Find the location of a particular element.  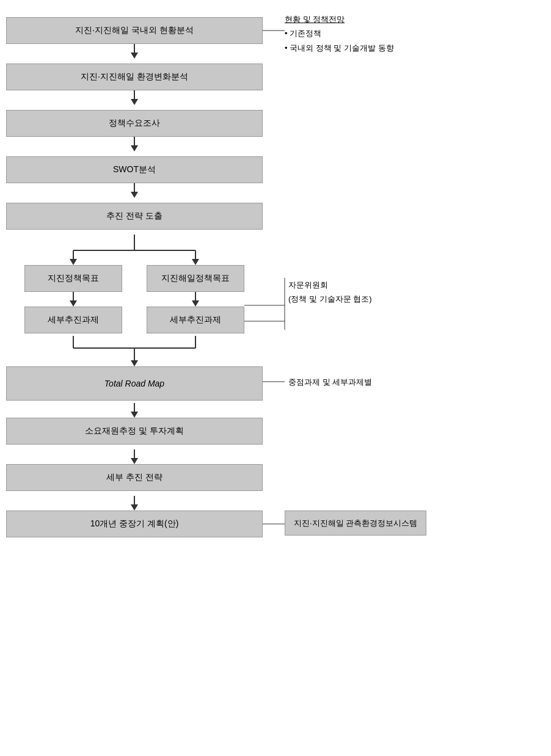

annotation1: 현황 및 정책전망 기존정책 국내외 정책 및 기술개발 동향 is located at coordinates (340, 34).